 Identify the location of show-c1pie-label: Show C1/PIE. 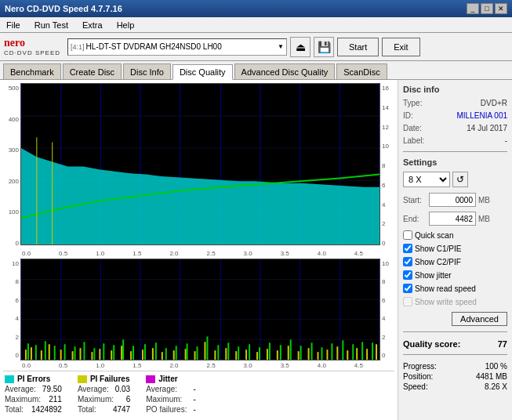
(438, 249).